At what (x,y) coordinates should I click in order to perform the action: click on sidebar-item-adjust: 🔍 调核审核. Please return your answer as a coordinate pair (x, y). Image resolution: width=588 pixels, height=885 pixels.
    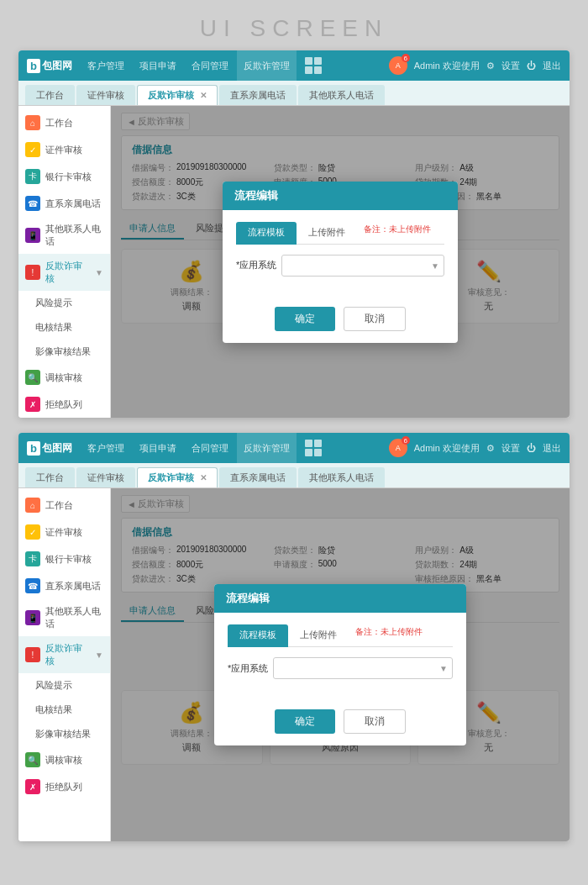
    Looking at the image, I should click on (64, 377).